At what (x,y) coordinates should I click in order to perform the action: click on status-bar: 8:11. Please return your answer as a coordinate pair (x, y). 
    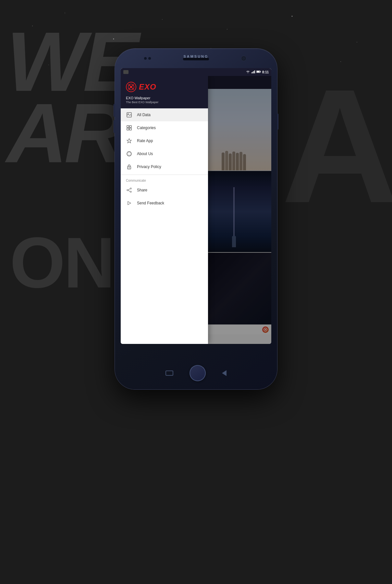
    Looking at the image, I should click on (196, 72).